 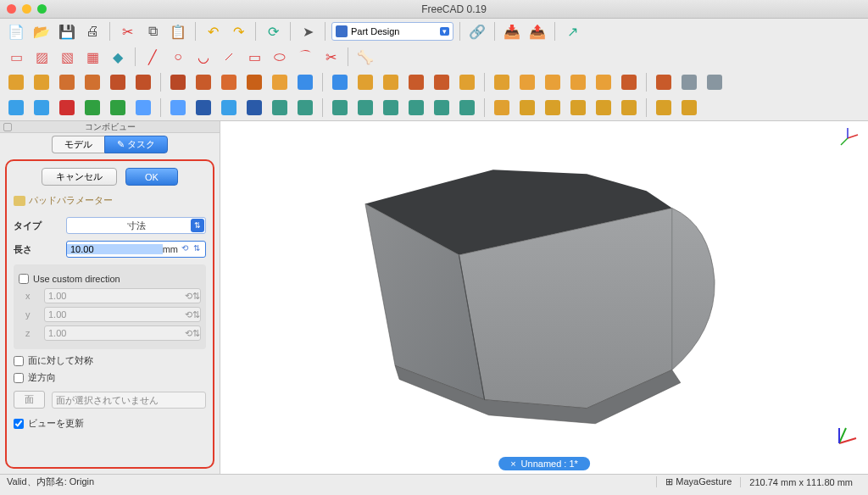 I want to click on p8-icon, so click(x=203, y=82).